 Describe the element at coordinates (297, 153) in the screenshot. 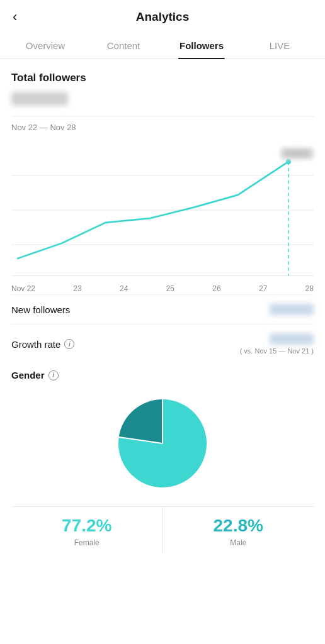

I see `chart-tooltip: XXXXX` at that location.